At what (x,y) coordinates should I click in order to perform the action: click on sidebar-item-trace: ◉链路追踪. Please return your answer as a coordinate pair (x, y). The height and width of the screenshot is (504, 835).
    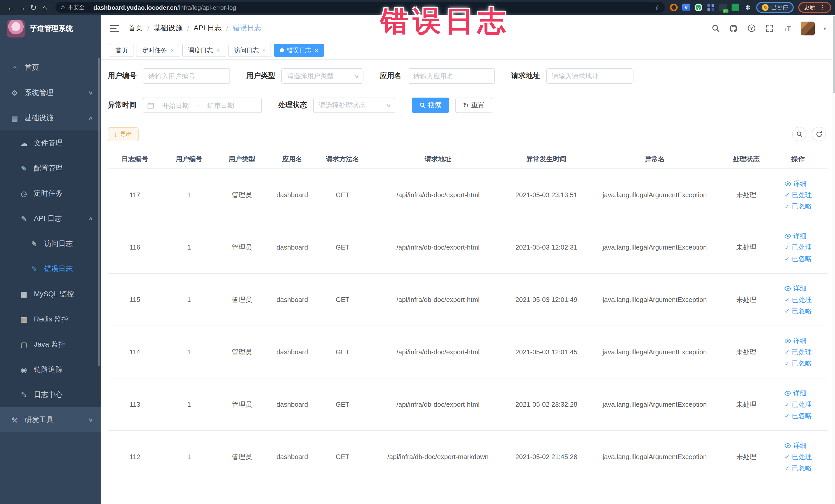
    Looking at the image, I should click on (50, 369).